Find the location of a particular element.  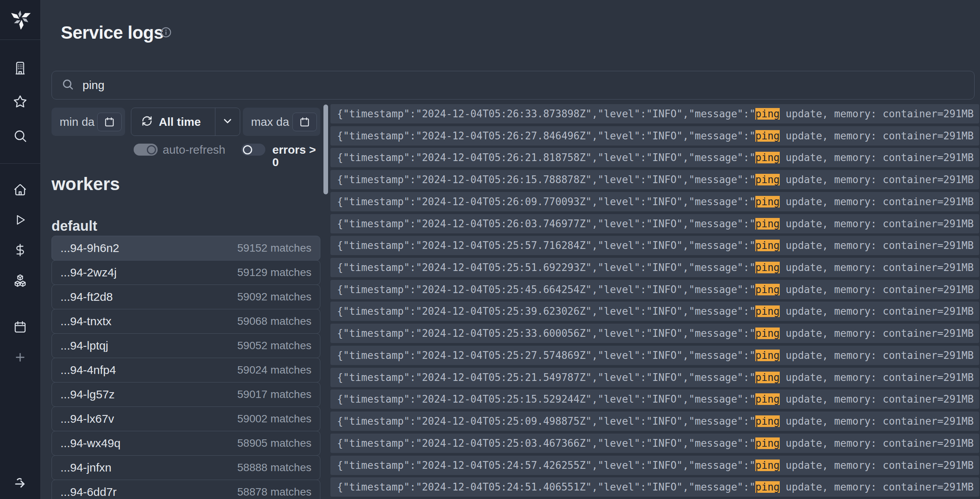

worker-row: ...94-tnxtx59068 matches is located at coordinates (186, 321).